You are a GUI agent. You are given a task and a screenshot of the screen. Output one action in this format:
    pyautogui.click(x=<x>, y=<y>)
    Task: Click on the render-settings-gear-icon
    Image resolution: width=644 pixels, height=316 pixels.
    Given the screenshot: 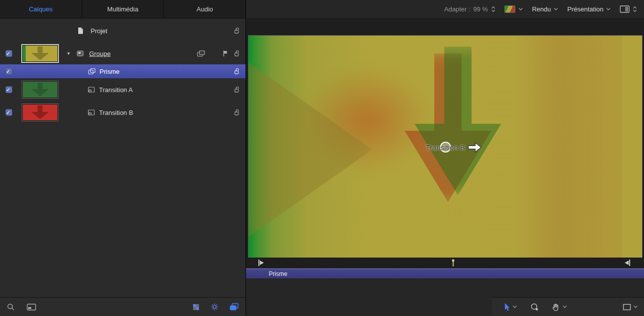 What is the action you would take?
    pyautogui.click(x=215, y=307)
    